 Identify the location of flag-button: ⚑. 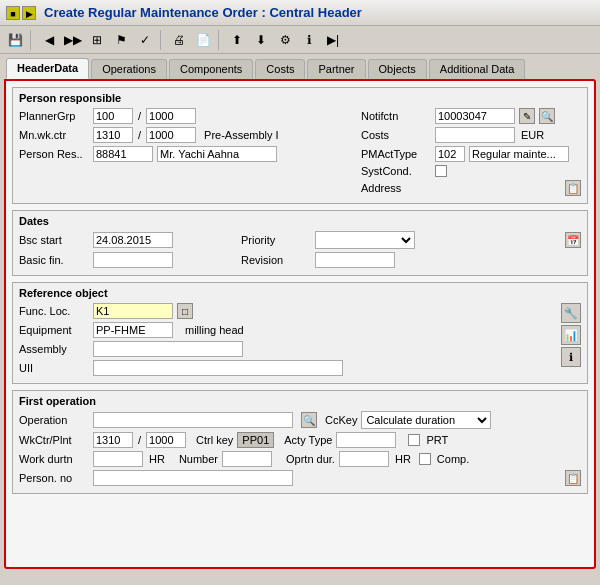
(121, 40).